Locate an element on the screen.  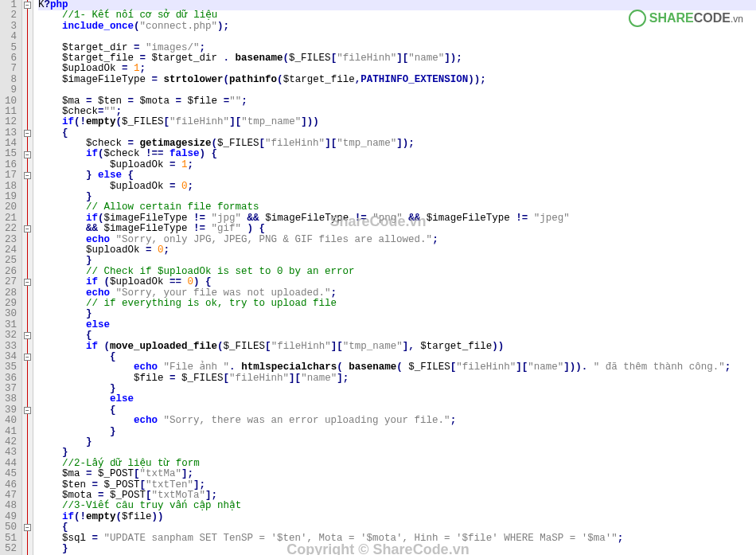
code-line: //2-Lấy dữ liệu từ form is located at coordinates (397, 463).